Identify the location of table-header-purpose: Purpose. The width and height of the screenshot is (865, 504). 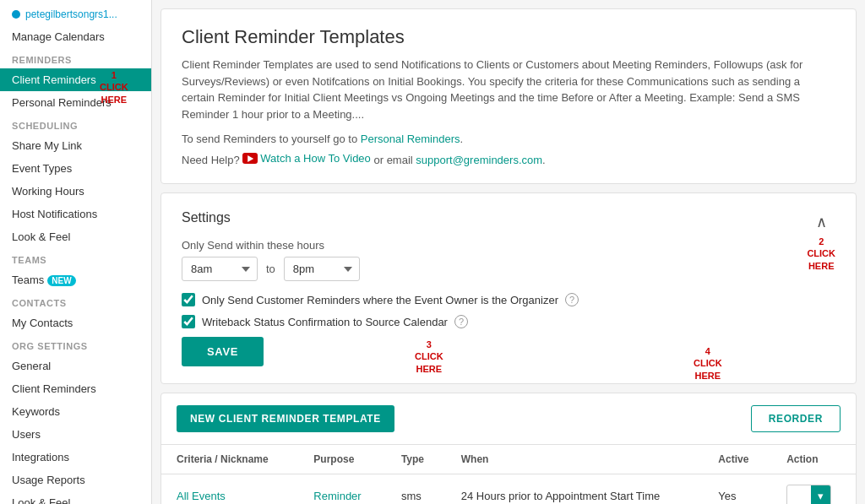
(342, 459).